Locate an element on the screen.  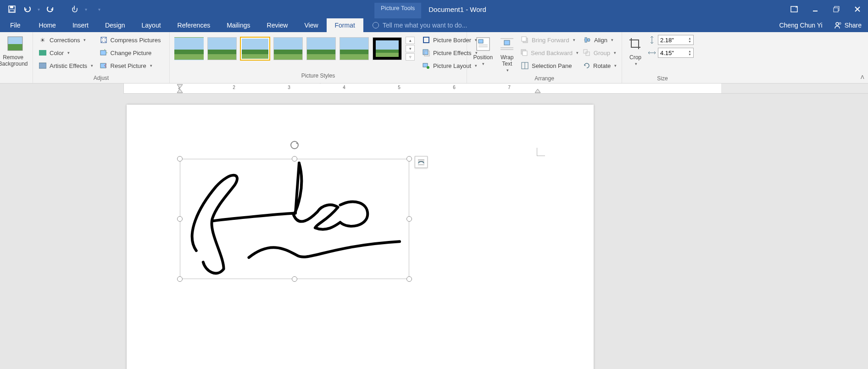
title-center: Picture Tools Document1 - Word is located at coordinates (434, 9).